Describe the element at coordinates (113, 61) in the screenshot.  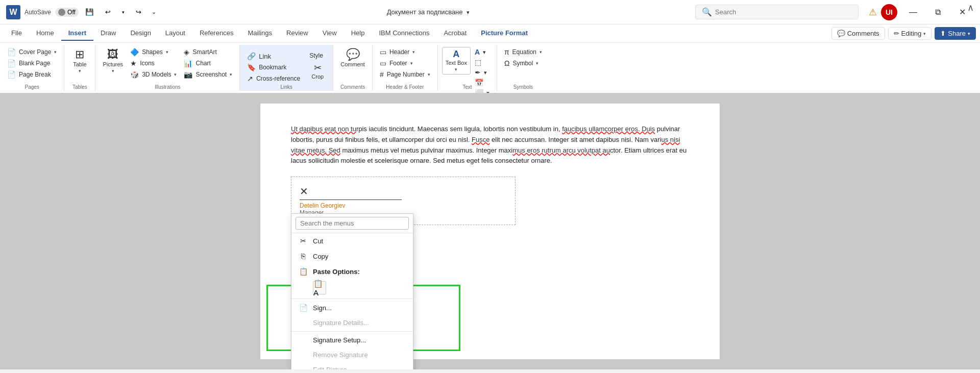
I see `pictures-button: 🖼 Pictures ▾` at that location.